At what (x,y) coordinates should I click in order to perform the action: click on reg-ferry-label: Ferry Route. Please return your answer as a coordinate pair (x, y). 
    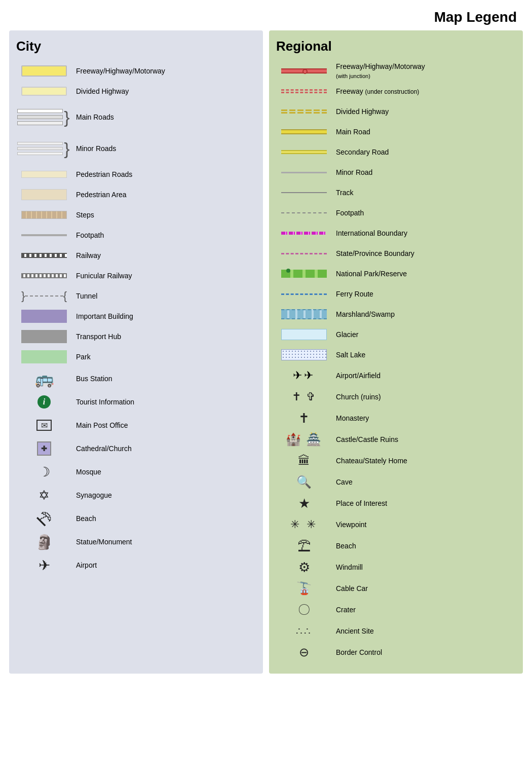
    Looking at the image, I should click on (353, 294).